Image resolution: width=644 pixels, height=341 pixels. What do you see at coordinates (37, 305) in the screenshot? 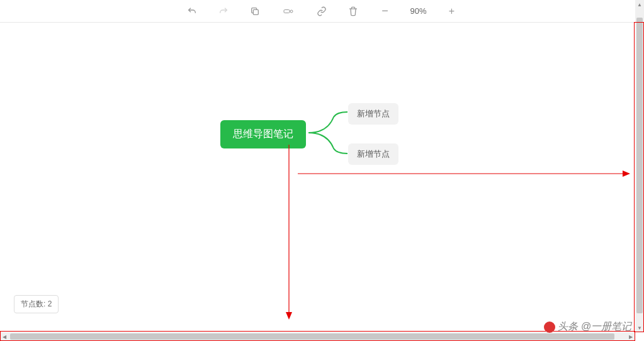
I see `node-count-badge: 节点数: 2` at bounding box center [37, 305].